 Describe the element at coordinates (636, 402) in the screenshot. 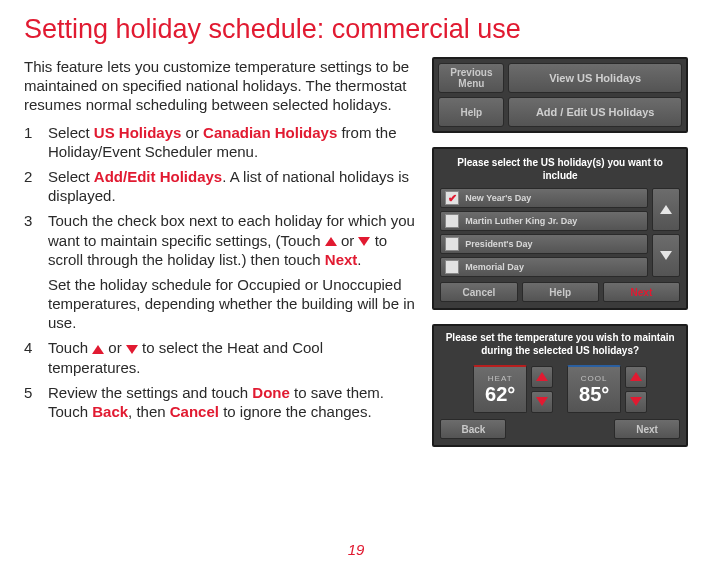

I see `cool-down-button` at that location.